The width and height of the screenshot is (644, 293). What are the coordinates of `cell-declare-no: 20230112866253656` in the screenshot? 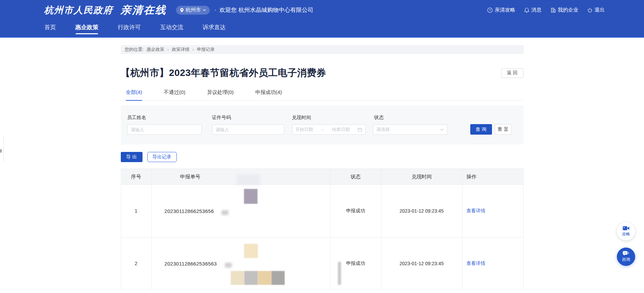 It's located at (241, 211).